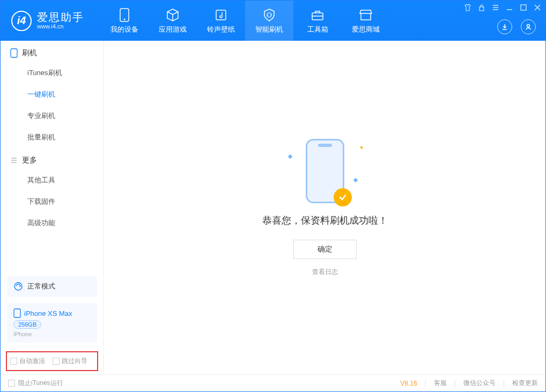 The height and width of the screenshot is (392, 546). I want to click on nav-label: 智能刷机, so click(269, 29).